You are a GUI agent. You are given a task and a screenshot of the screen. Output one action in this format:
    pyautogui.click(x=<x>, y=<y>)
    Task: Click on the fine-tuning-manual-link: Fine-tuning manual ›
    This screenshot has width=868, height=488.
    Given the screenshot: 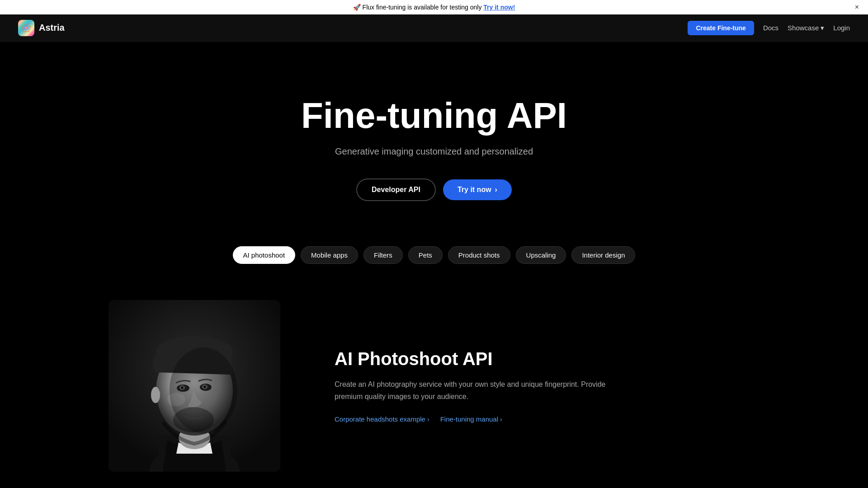 What is the action you would take?
    pyautogui.click(x=471, y=419)
    